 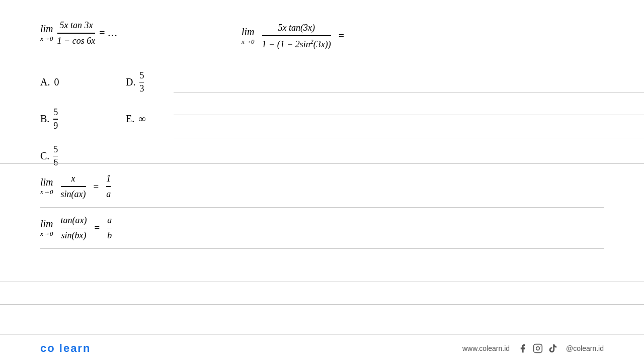 I want to click on limit-expression: lim x→0 5x tan 3x 1 − cos 6x = …, so click(x=126, y=33).